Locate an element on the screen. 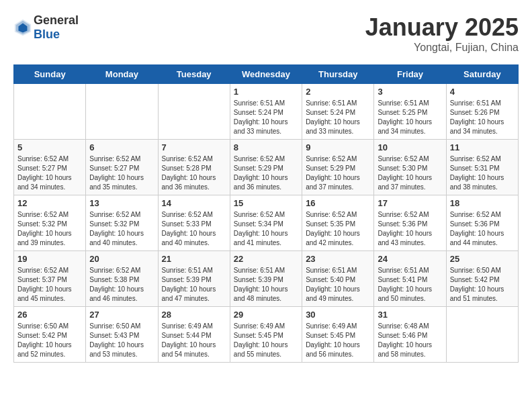  logo-blue: Blue is located at coordinates (47, 34).